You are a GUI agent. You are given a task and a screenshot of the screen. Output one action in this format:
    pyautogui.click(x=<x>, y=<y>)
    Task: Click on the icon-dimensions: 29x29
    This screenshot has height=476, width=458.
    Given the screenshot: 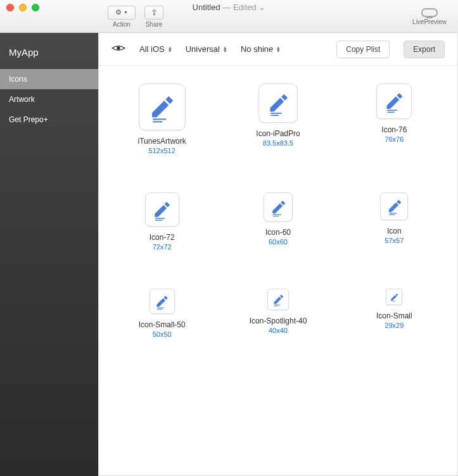 What is the action you would take?
    pyautogui.click(x=394, y=325)
    